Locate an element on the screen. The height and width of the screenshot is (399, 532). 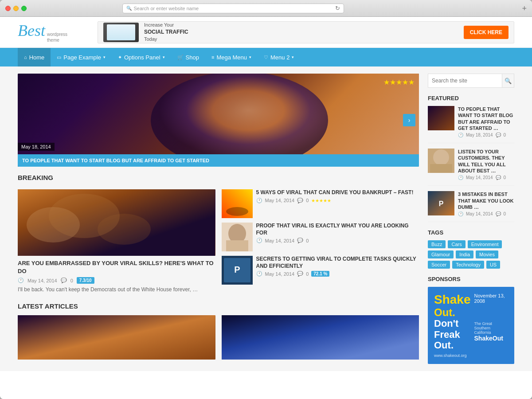
comment-icon: 💬 is located at coordinates (64, 280).